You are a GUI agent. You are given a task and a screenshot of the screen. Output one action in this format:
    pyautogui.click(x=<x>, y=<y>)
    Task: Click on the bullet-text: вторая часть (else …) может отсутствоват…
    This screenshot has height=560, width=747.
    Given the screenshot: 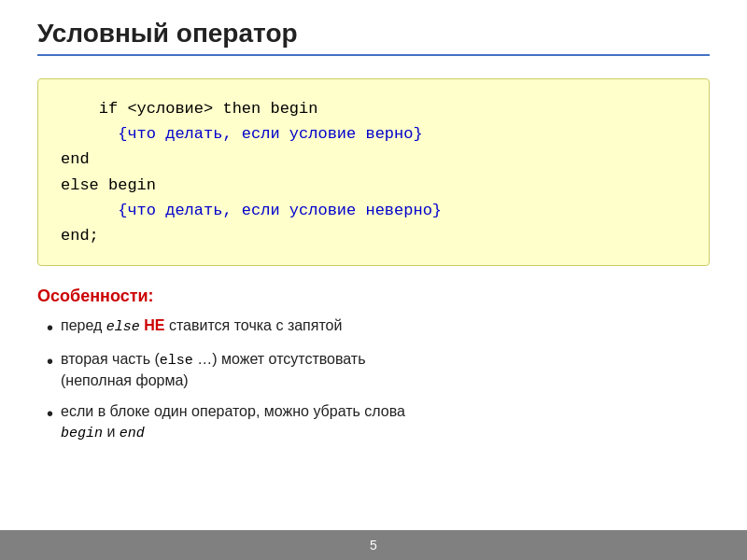 What is the action you would take?
    pyautogui.click(x=213, y=370)
    